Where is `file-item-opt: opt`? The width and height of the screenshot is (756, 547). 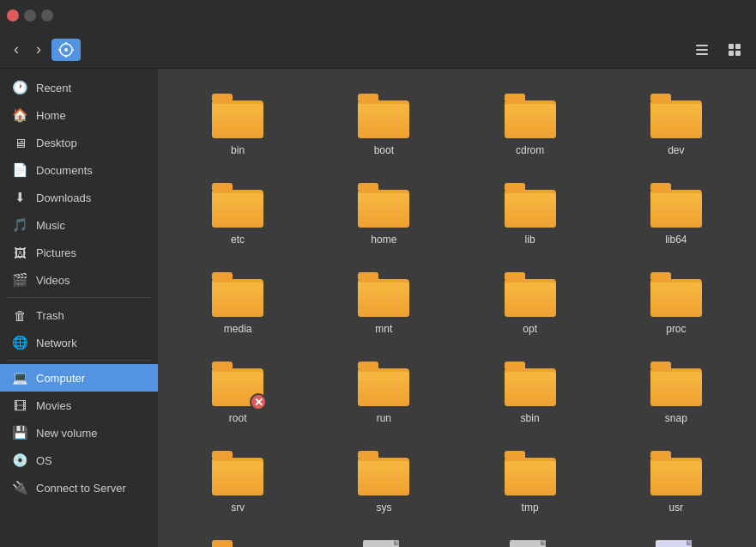
file-item-opt: opt is located at coordinates (530, 302).